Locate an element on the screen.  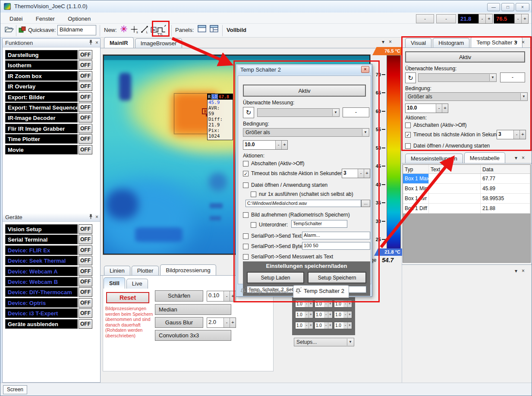
dlg-unterordner-field: TempSchalter is located at coordinates (319, 224).